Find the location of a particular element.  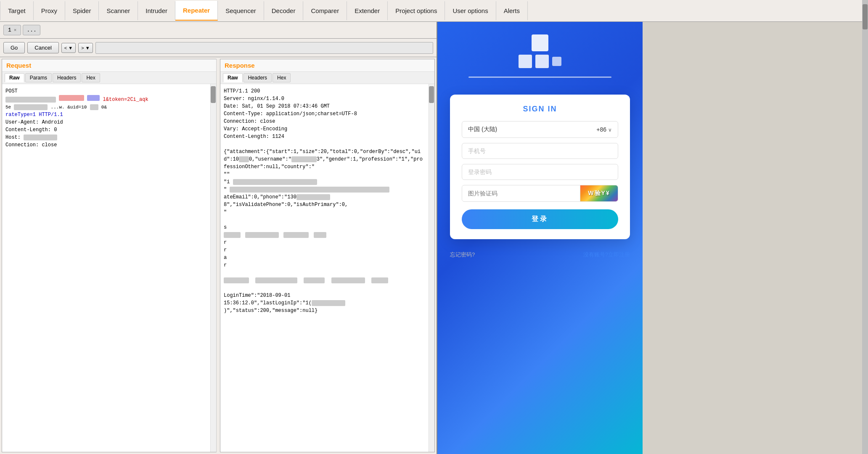

menu-proxy: Proxy is located at coordinates (50, 11).